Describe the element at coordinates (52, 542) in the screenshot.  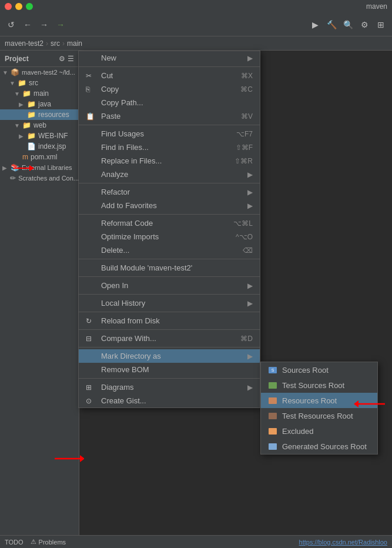
I see `problems-label: Problems` at that location.